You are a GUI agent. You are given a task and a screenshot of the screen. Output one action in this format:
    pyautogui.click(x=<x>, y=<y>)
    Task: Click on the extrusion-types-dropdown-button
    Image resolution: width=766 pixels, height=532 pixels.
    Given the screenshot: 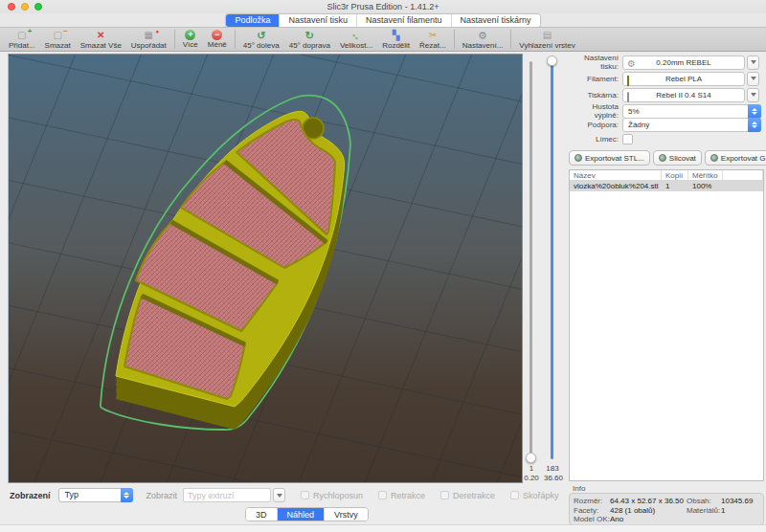 What is the action you would take?
    pyautogui.click(x=280, y=496)
    